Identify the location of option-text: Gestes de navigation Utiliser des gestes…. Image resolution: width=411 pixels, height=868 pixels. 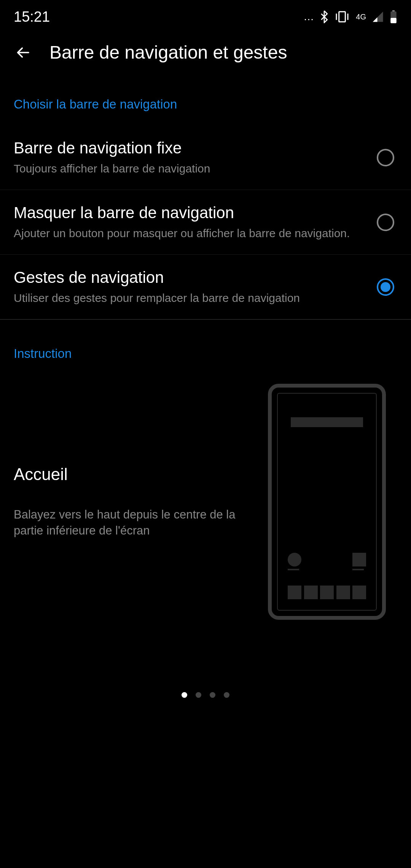
(195, 287).